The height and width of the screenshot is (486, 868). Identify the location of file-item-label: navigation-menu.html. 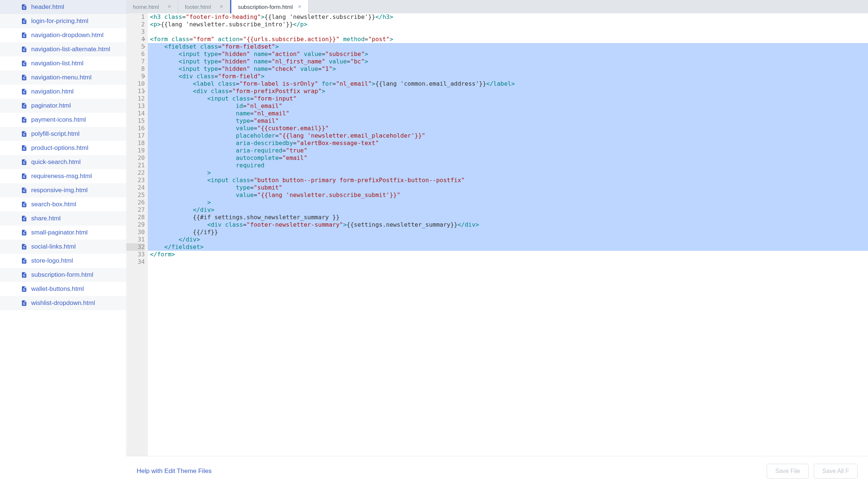
(62, 78).